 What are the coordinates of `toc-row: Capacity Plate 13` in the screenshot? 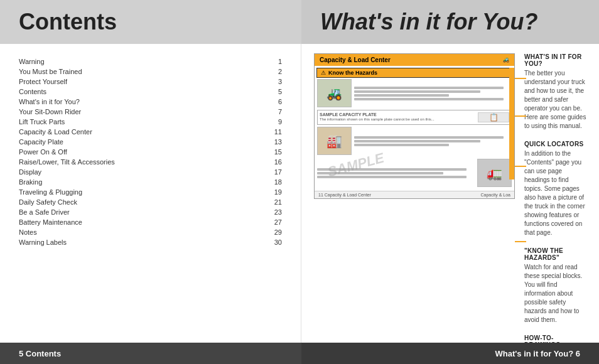 It's located at (151, 142).